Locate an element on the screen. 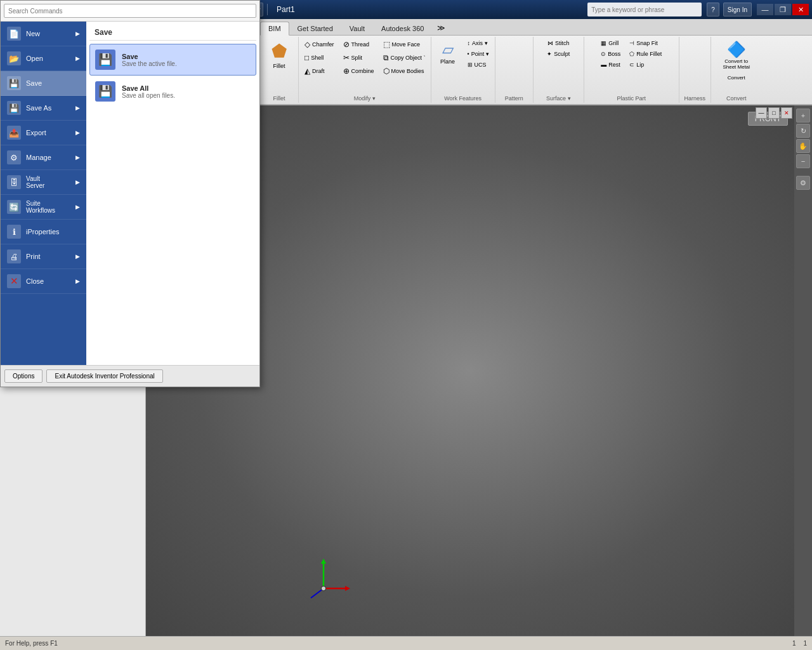  tab-get-started: Get Started is located at coordinates (315, 28).